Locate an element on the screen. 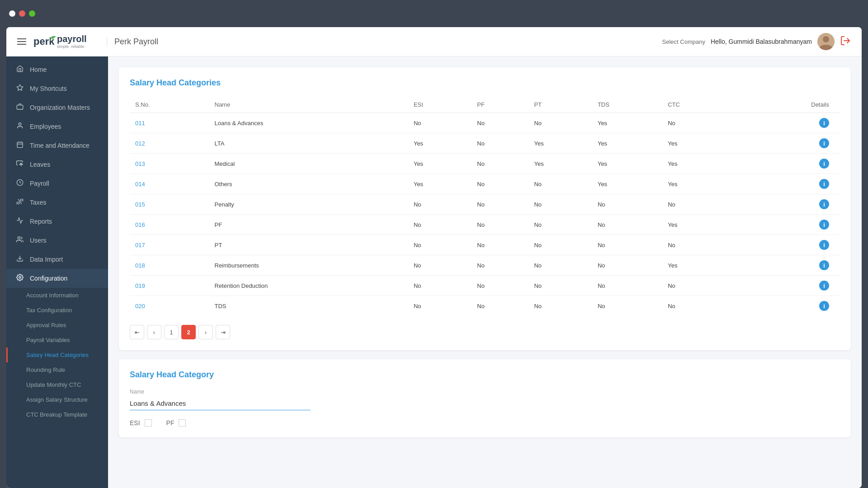 The image size is (868, 488). sub-item-account-info-label: Account Information is located at coordinates (52, 296).